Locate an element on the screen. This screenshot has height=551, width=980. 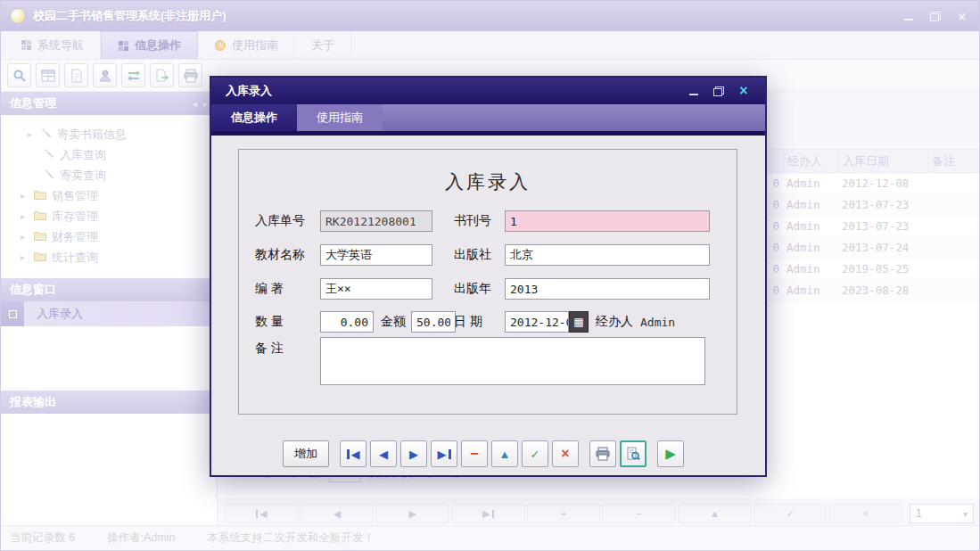
add-button: 增加 is located at coordinates (306, 454).